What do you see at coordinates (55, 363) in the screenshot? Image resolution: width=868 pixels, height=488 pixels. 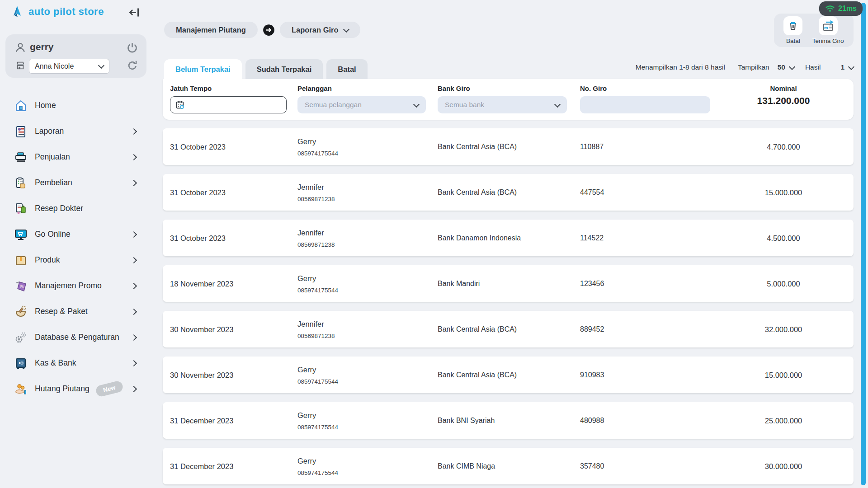 I see `sidebar-item-label: Kas & Bank` at bounding box center [55, 363].